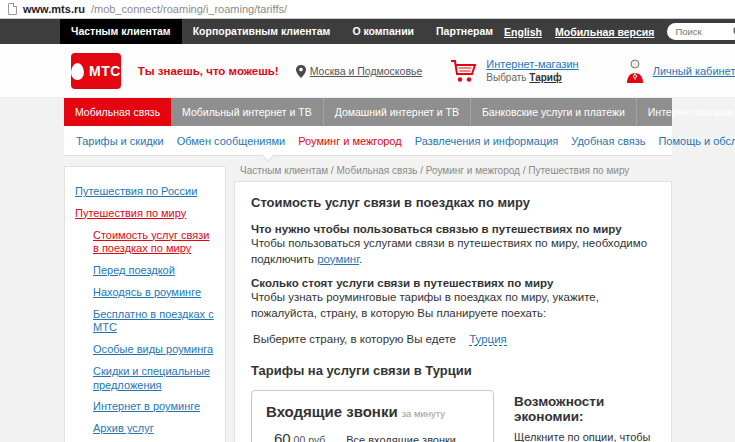  Describe the element at coordinates (354, 339) in the screenshot. I see `country-selector-label: Выберите страну, в которую Вы едете` at that location.